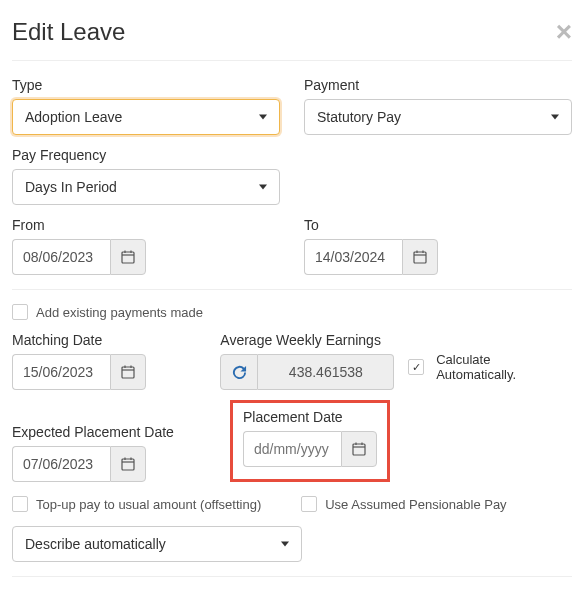  I want to click on to-label: To, so click(438, 225).